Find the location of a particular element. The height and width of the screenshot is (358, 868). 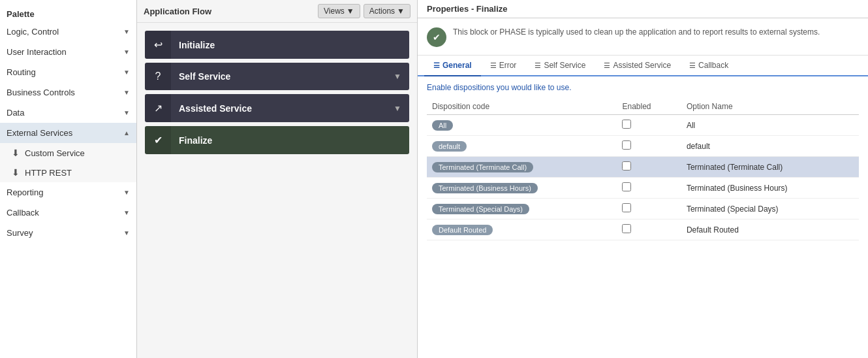

flow-block-label: Self Service is located at coordinates (278, 76).